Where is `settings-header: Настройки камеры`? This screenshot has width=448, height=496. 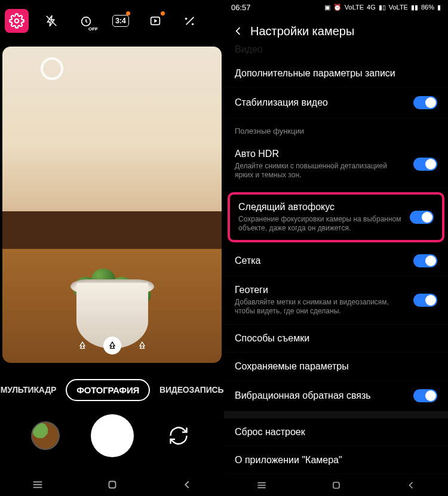
settings-header: Настройки камеры is located at coordinates (336, 29).